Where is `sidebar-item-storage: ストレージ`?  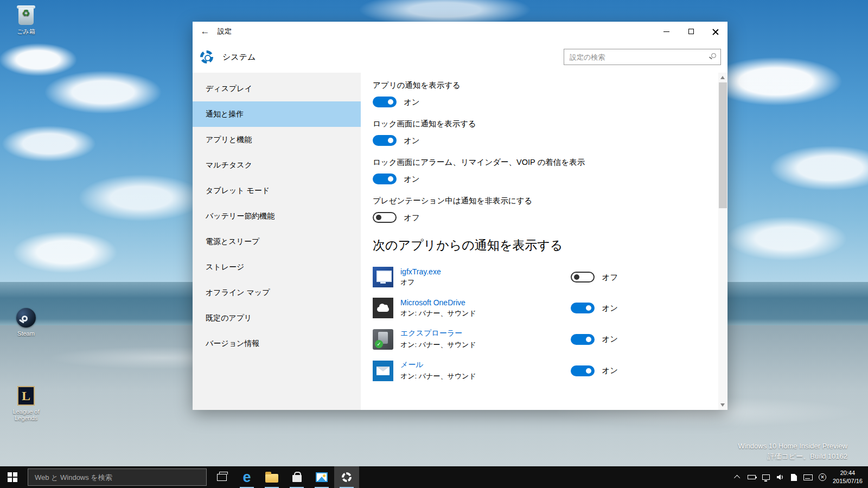
sidebar-item-storage: ストレージ is located at coordinates (277, 267).